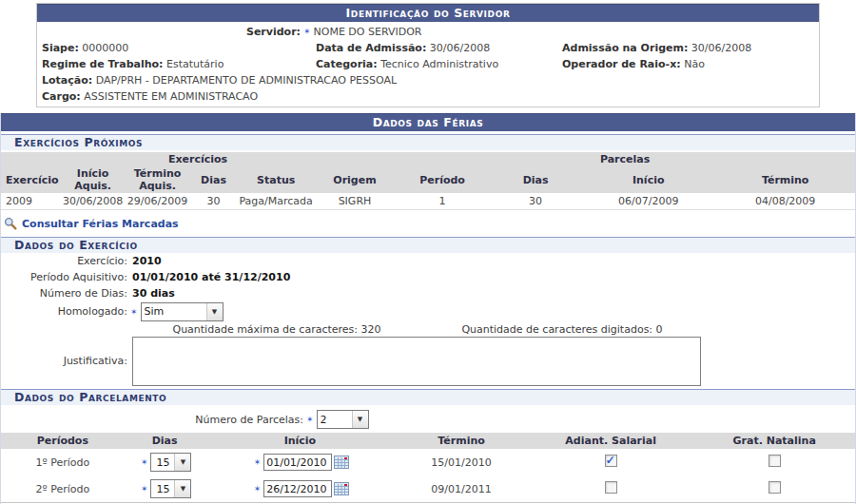 This screenshot has height=504, width=856. What do you see at coordinates (428, 245) in the screenshot?
I see `dados-exercicio-header: Dados do Exercício` at bounding box center [428, 245].